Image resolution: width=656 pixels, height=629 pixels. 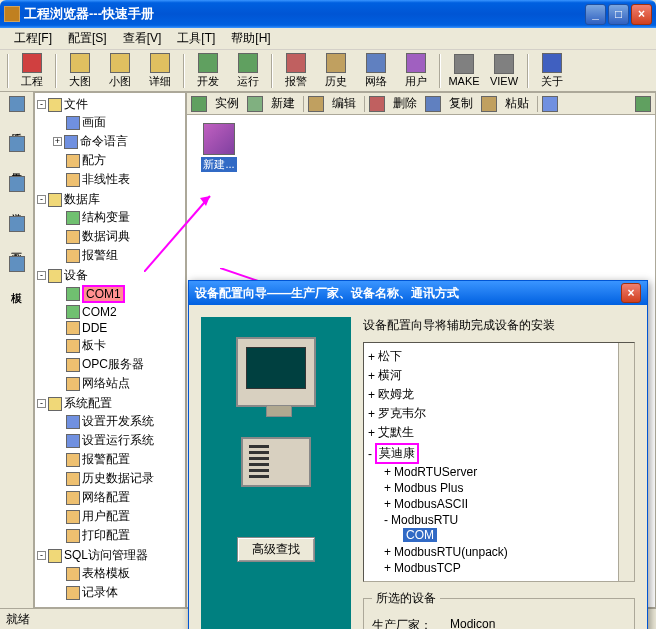 What do you see at coordinates (16, 164) in the screenshot?
I see `vtab-var: 变量` at bounding box center [16, 164].